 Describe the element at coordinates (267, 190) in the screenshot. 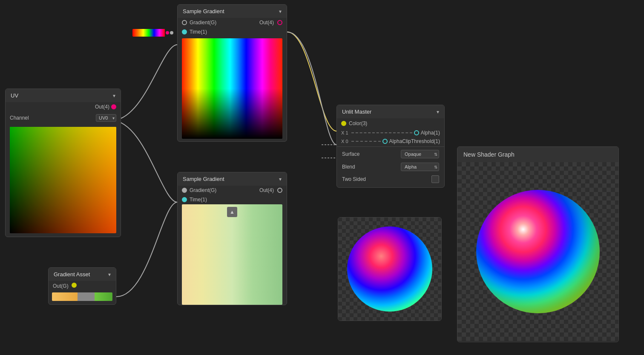

I see `sg-bottom-out-label: Out(4)` at that location.